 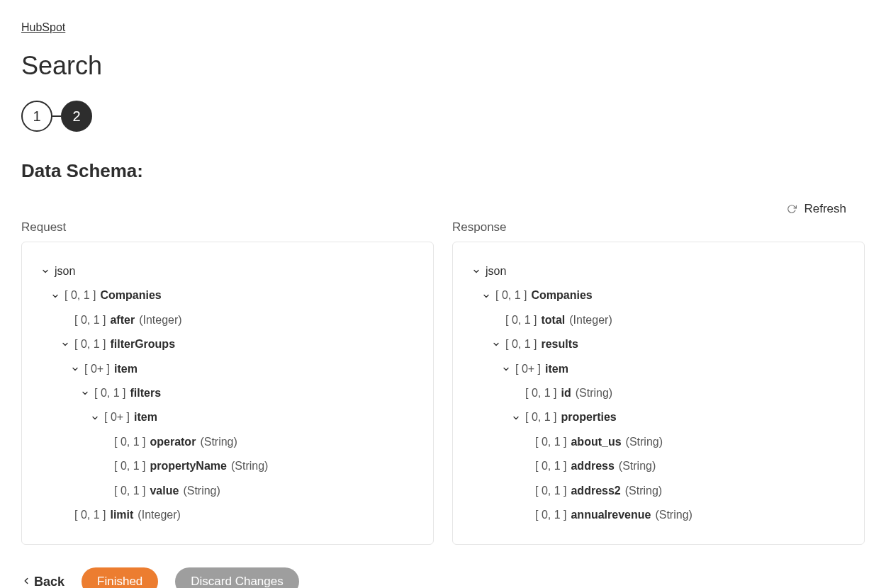 What do you see at coordinates (43, 27) in the screenshot?
I see `breadcrumb-root-link: HubSpot` at bounding box center [43, 27].